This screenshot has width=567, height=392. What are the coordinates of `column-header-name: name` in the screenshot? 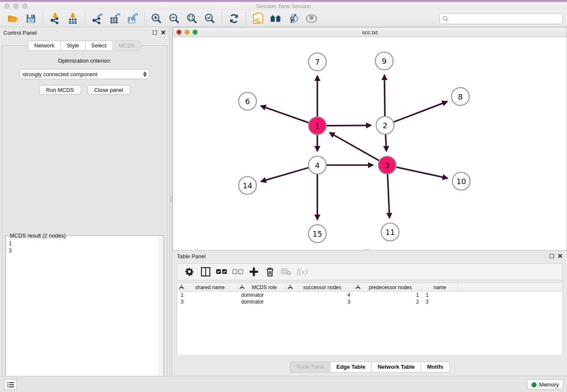 It's located at (440, 287).